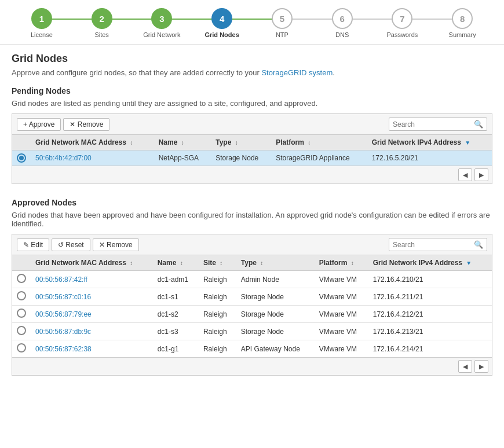 This screenshot has height=448, width=504. Describe the element at coordinates (33, 245) in the screenshot. I see `edit-button: ✎ Edit` at that location.